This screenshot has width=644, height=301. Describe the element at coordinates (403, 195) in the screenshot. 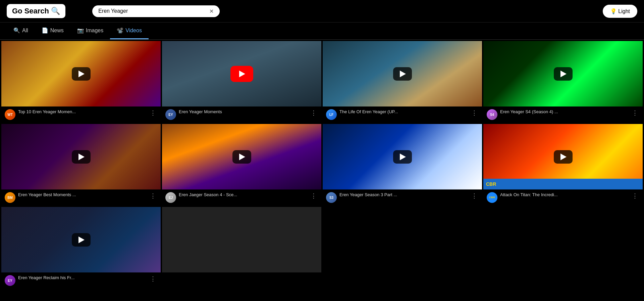

I see `video-title-7: Eren Yeager Season 3 Part ...` at that location.